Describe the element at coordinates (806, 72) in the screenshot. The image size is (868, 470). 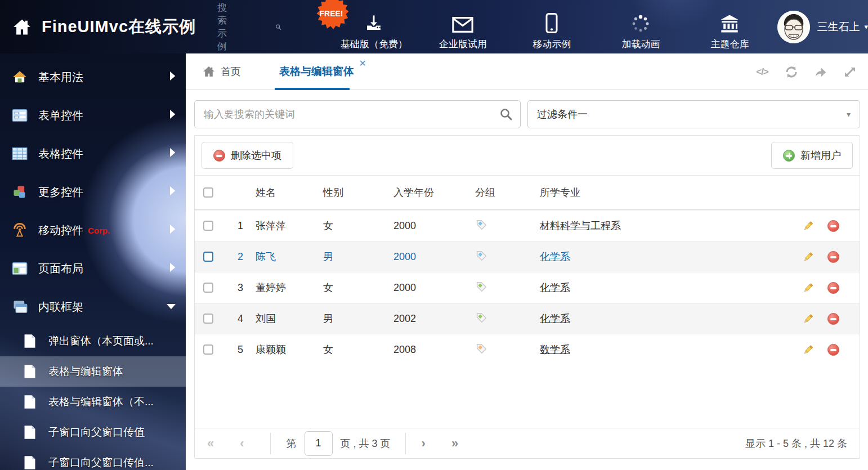
I see `tab-toolbar: </>` at that location.